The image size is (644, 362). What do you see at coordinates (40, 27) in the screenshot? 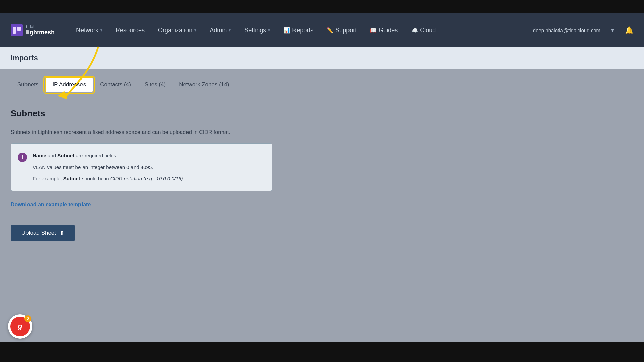
I see `logo-tidal: tidal` at bounding box center [40, 27].